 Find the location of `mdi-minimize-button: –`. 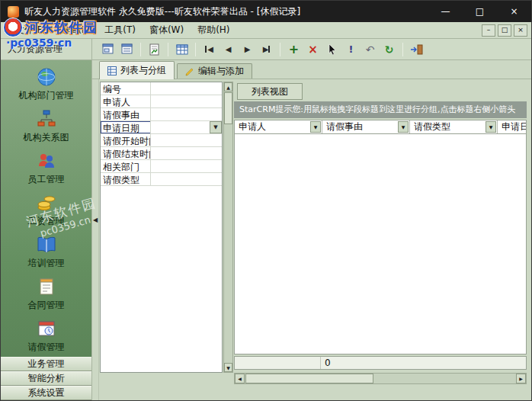

mdi-minimize-button: – is located at coordinates (489, 30).